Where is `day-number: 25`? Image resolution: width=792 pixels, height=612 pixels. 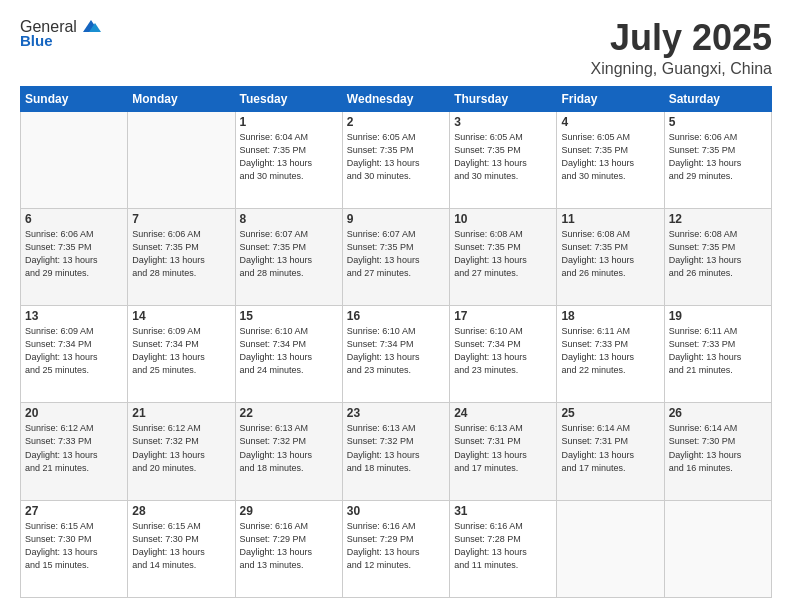
day-number: 25 is located at coordinates (610, 413).